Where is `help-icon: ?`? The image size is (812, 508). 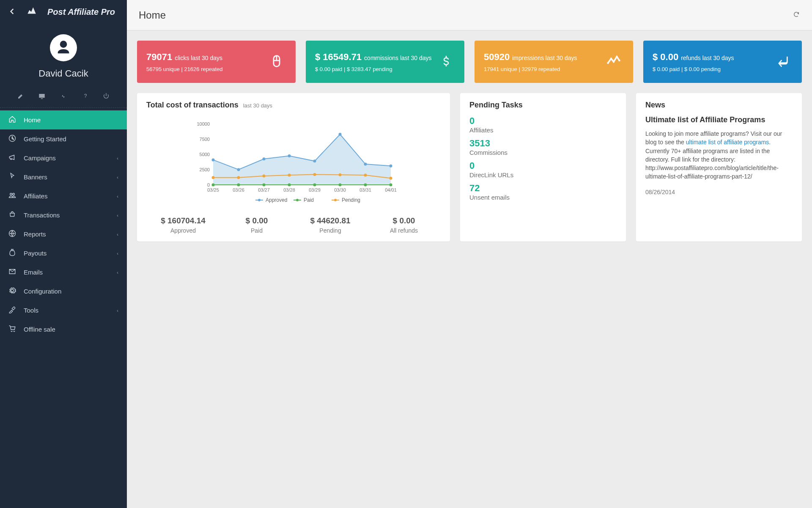 help-icon: ? is located at coordinates (85, 97).